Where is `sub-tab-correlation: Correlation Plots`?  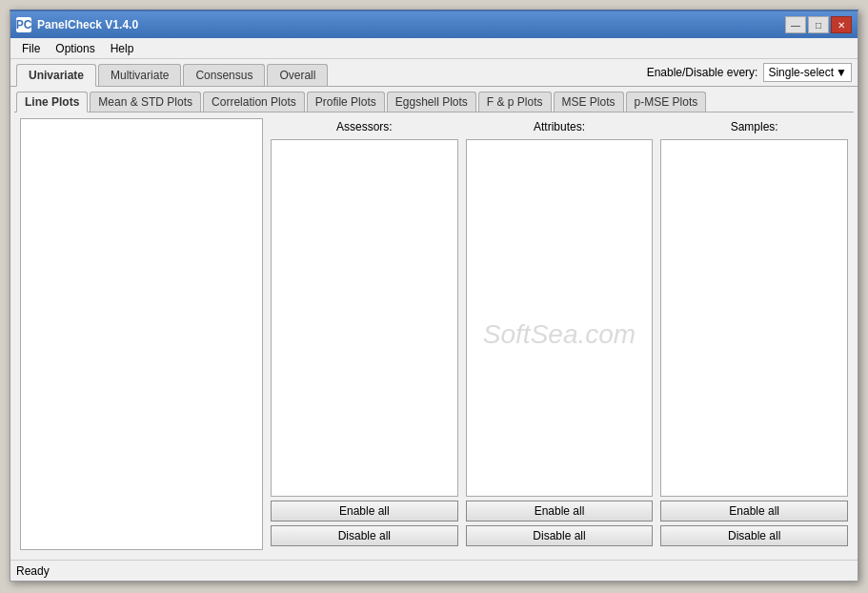 sub-tab-correlation: Correlation Plots is located at coordinates (253, 101).